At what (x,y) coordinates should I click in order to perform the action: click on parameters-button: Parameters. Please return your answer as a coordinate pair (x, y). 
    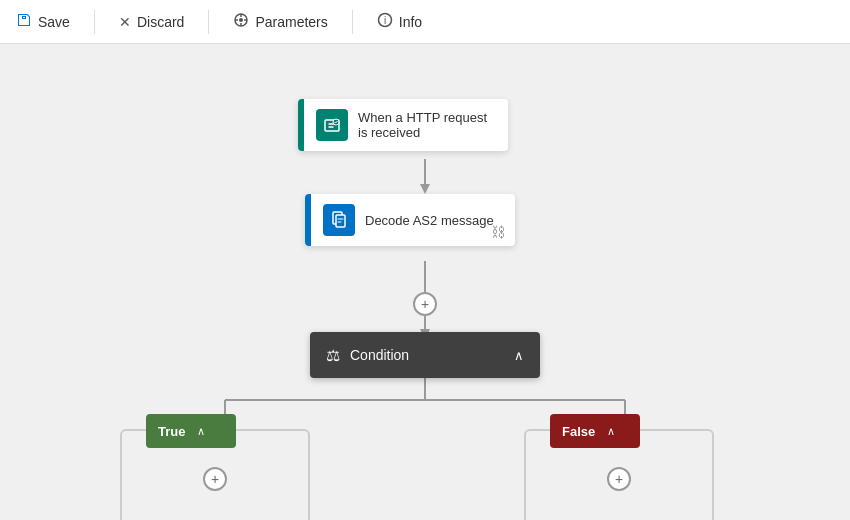
    Looking at the image, I should click on (280, 22).